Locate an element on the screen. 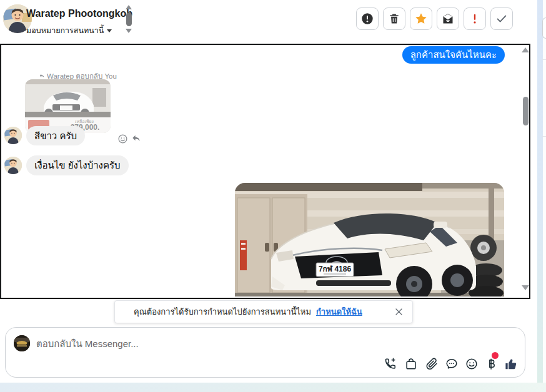 Image resolution: width=546 pixels, height=392 pixels. commerce-button is located at coordinates (411, 364).